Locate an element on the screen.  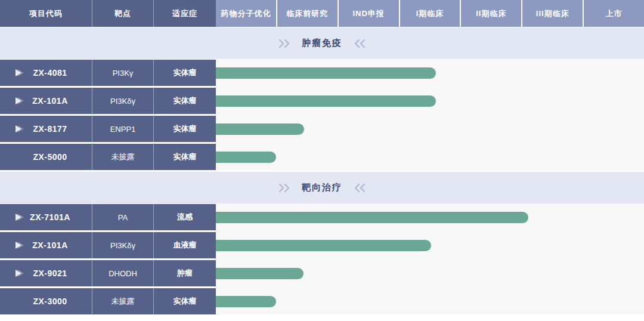
target-cell: ENPP1 is located at coordinates (123, 129).